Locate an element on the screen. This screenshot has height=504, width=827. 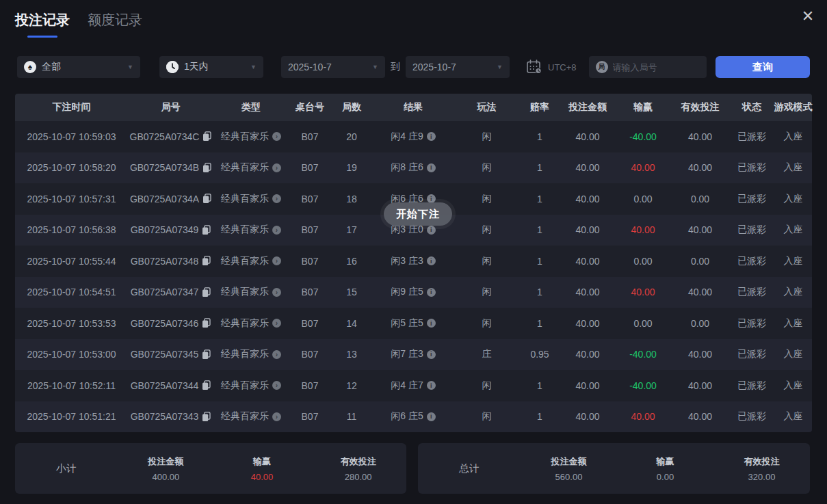
round-id-text: GB0725A07348 is located at coordinates (165, 261).